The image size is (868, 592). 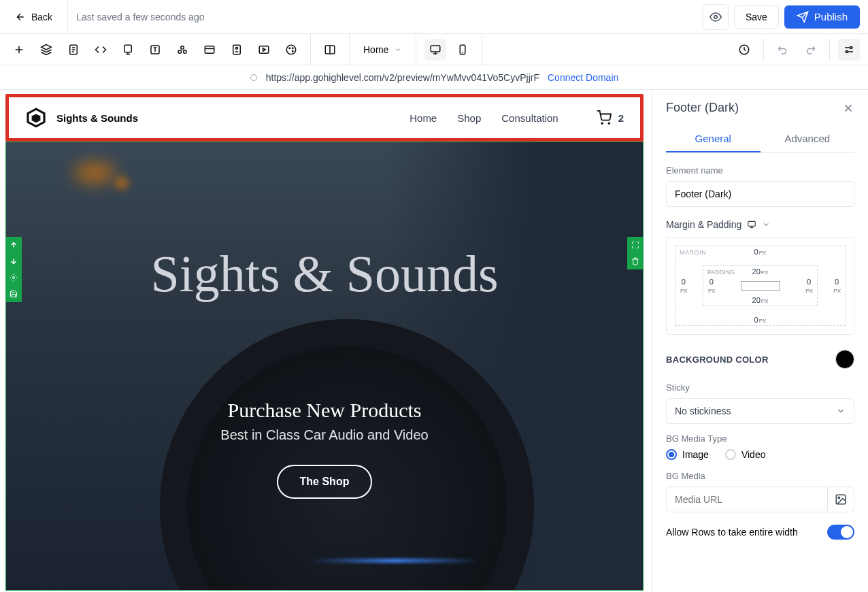 What do you see at coordinates (841, 532) in the screenshot?
I see `full-width-toggle` at bounding box center [841, 532].